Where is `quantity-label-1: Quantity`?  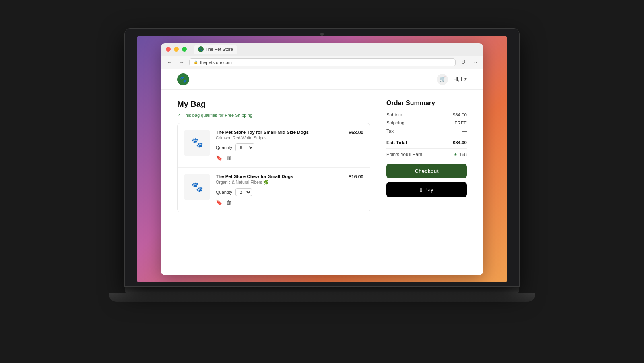 quantity-label-1: Quantity is located at coordinates (224, 147).